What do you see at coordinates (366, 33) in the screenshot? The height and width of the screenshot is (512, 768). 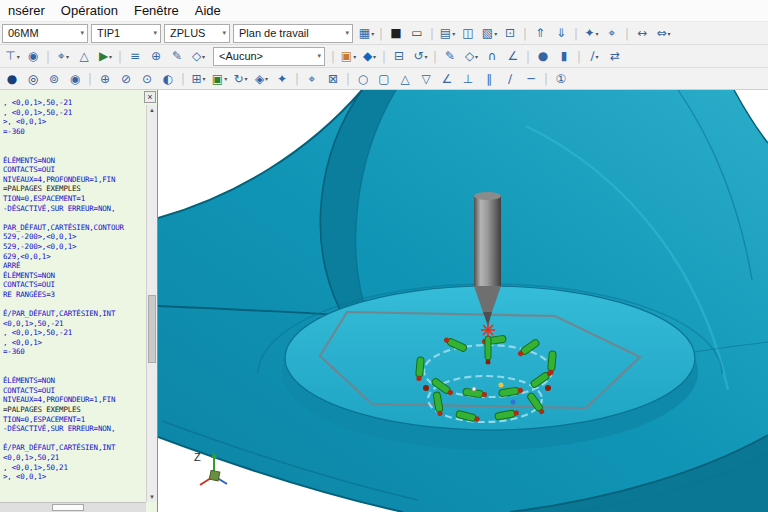 I see `workplane-grid-icon: ▦▾` at bounding box center [366, 33].